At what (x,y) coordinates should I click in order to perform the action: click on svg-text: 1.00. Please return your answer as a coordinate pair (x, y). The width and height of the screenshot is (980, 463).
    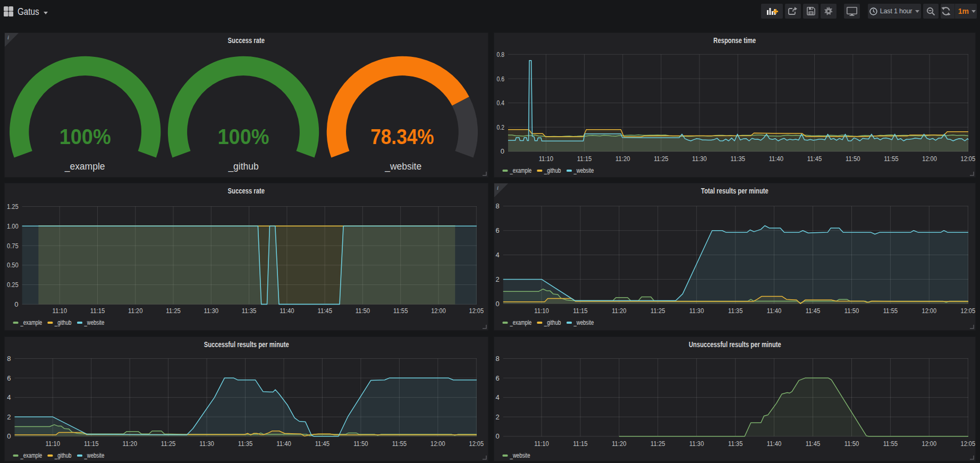
    Looking at the image, I should click on (13, 226).